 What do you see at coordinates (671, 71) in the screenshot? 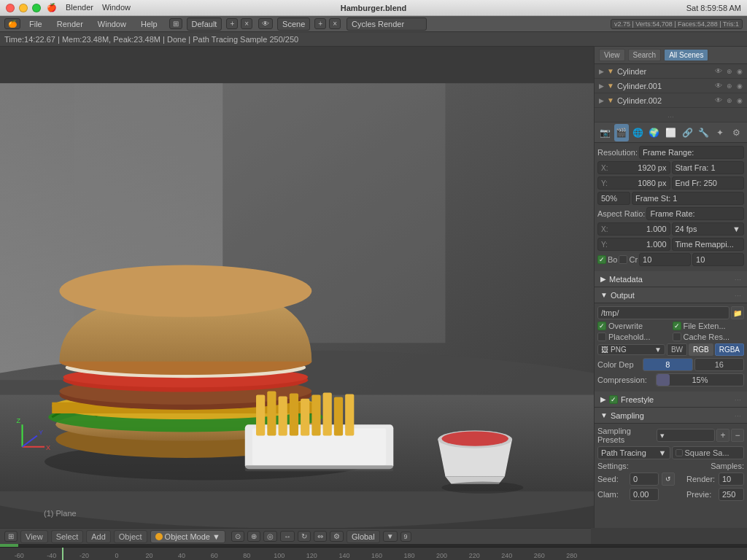
I see `outliner-item-cylinder: ▶ ▼ Cylinder 👁 ⊕ ◉` at bounding box center [671, 71].